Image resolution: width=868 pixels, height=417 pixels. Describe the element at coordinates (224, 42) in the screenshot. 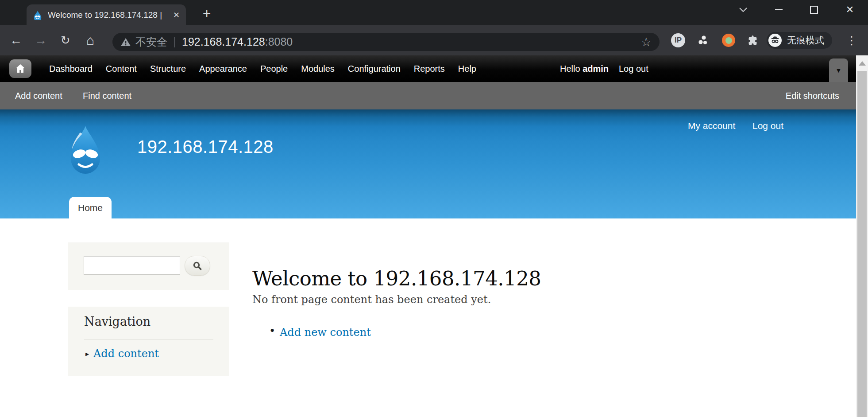

I see `url-host: 192.168.174.128` at that location.